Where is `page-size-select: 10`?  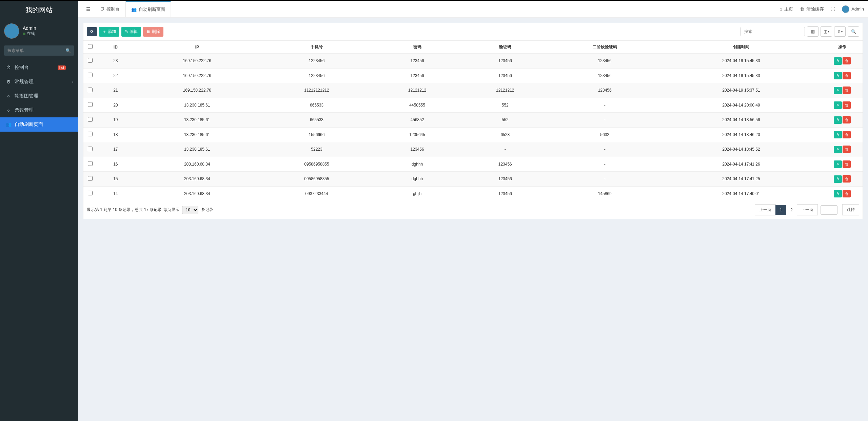
page-size-select: 10 is located at coordinates (190, 210).